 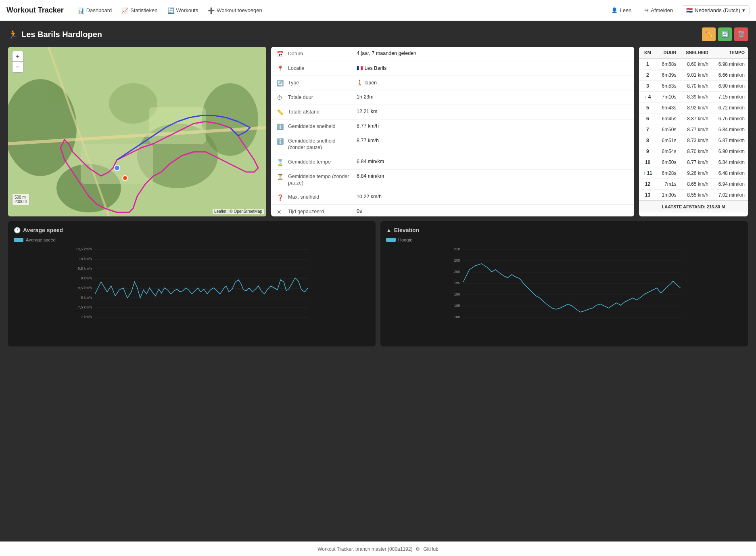 I want to click on km-cell: 13, so click(x=648, y=195).